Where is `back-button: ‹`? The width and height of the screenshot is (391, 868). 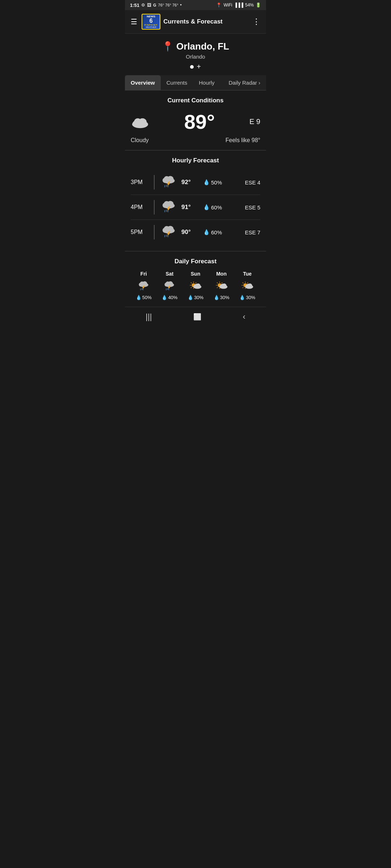
back-button: ‹ is located at coordinates (244, 317).